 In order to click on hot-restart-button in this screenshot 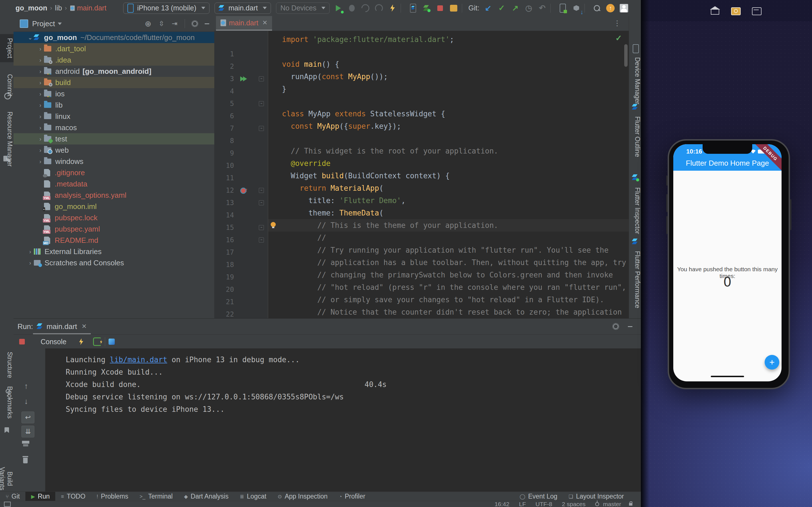, I will do `click(427, 8)`.